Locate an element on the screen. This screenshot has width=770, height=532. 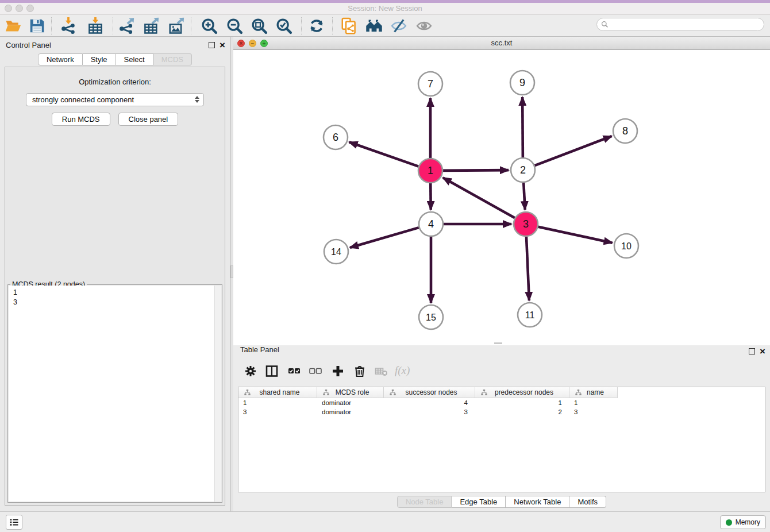
column-header-shared-name: shared name is located at coordinates (278, 393).